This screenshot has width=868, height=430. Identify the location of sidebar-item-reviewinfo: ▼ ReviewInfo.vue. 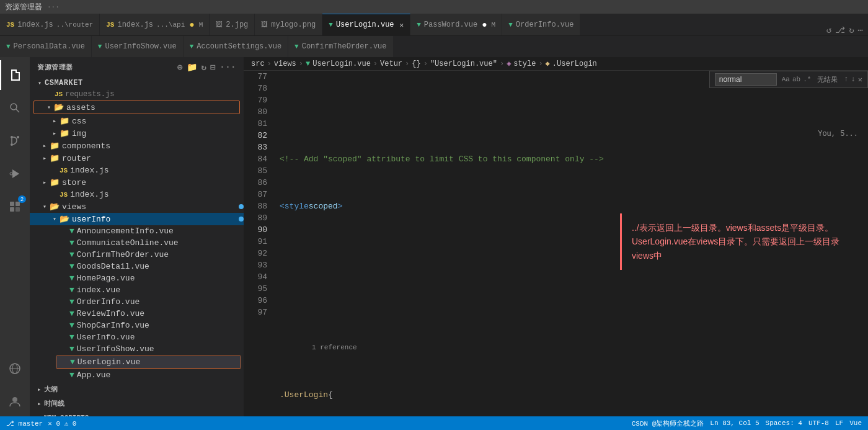
(136, 314).